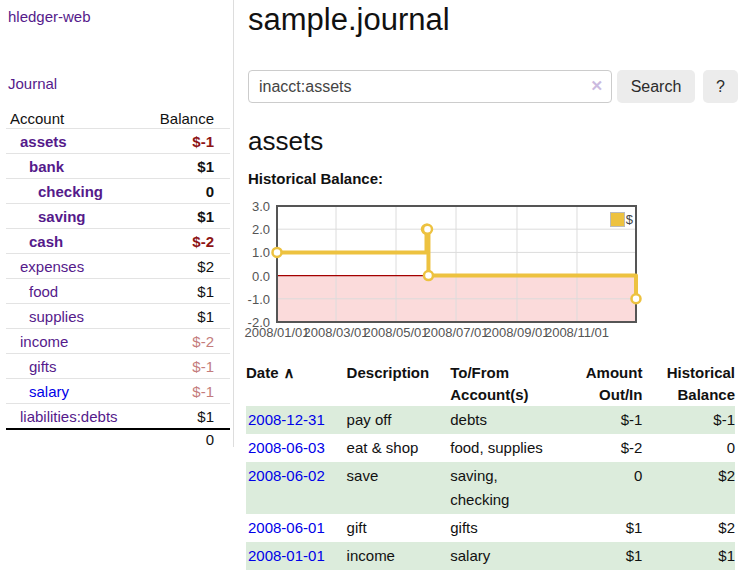 The image size is (742, 582). What do you see at coordinates (45, 316) in the screenshot?
I see `account-link: supplies` at bounding box center [45, 316].